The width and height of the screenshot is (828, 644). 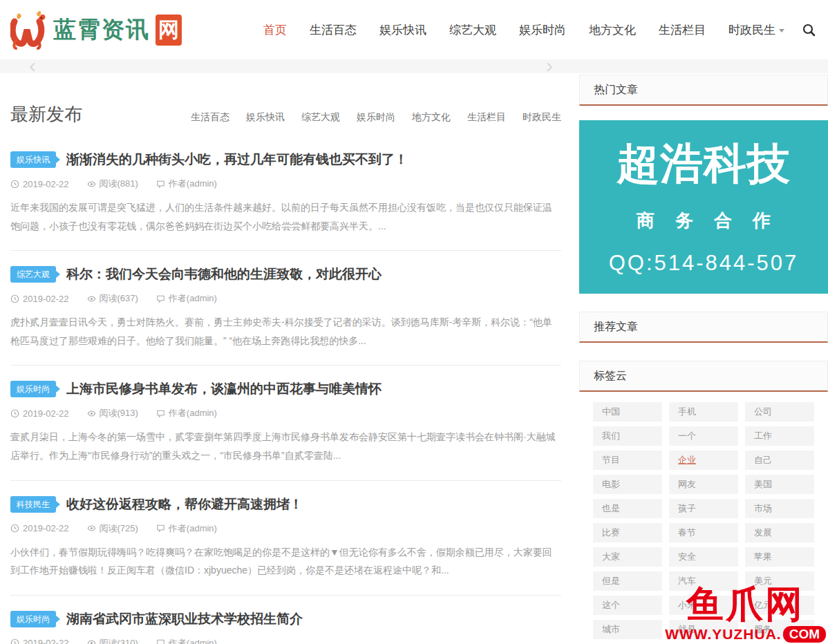 What do you see at coordinates (628, 557) in the screenshot?
I see `tag-link: 大家` at bounding box center [628, 557].